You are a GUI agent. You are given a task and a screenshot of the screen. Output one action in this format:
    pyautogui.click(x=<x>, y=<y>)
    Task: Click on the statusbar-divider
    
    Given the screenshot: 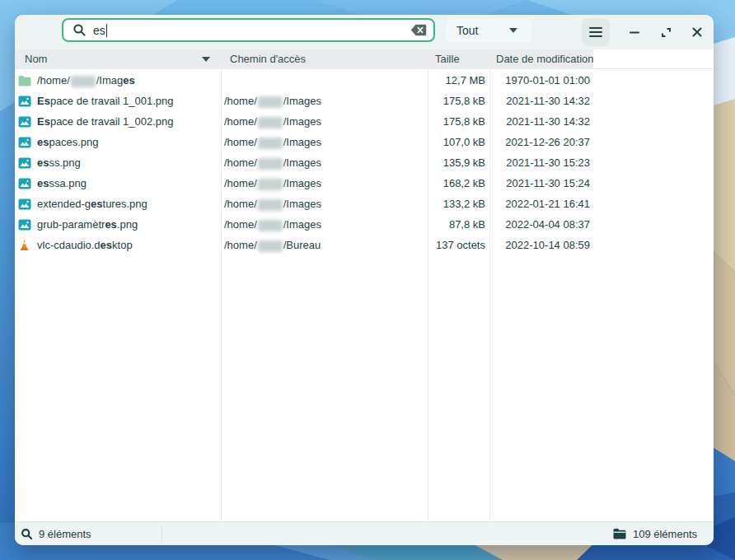 What is the action you would take?
    pyautogui.click(x=162, y=534)
    